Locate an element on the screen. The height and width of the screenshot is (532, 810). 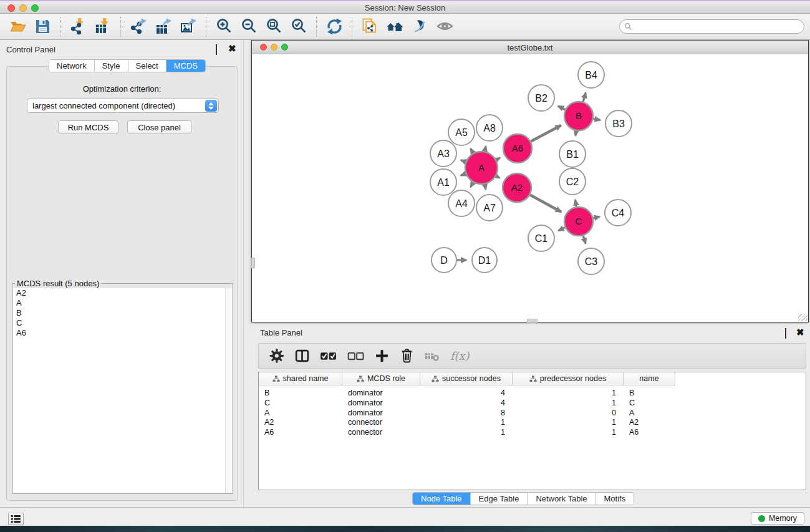
edge-B-B2 is located at coordinates (561, 108).